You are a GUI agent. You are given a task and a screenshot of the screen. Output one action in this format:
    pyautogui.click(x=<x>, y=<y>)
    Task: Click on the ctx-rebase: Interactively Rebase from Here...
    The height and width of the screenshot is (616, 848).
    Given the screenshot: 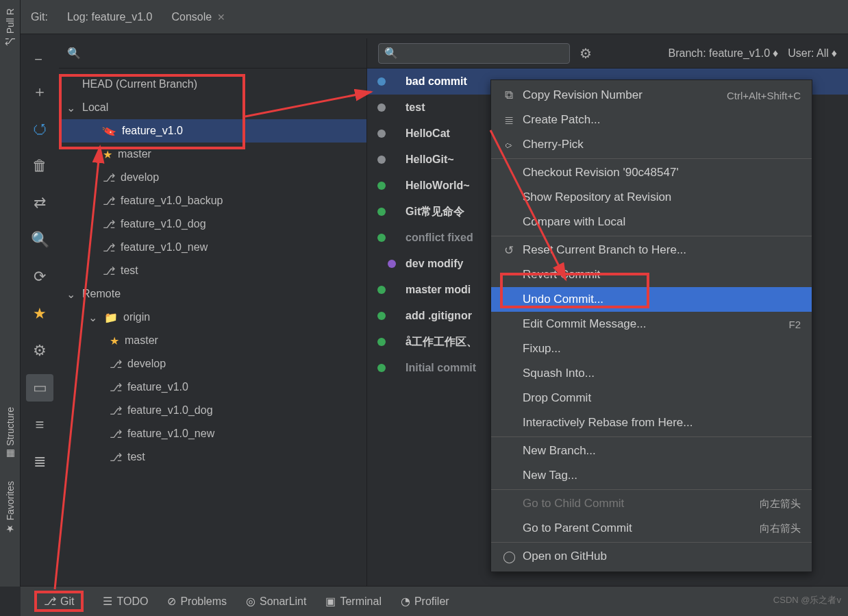 What is the action you would take?
    pyautogui.click(x=651, y=423)
    